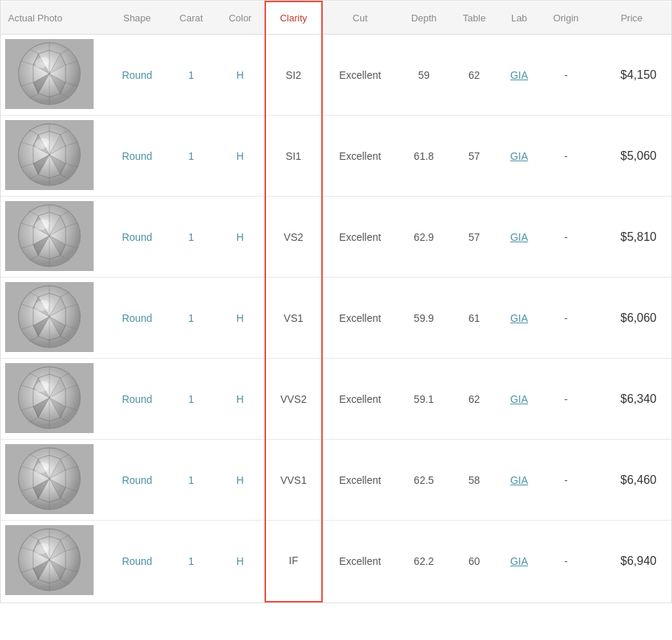 The width and height of the screenshot is (672, 640). What do you see at coordinates (475, 480) in the screenshot?
I see `table-cell: 58` at bounding box center [475, 480].